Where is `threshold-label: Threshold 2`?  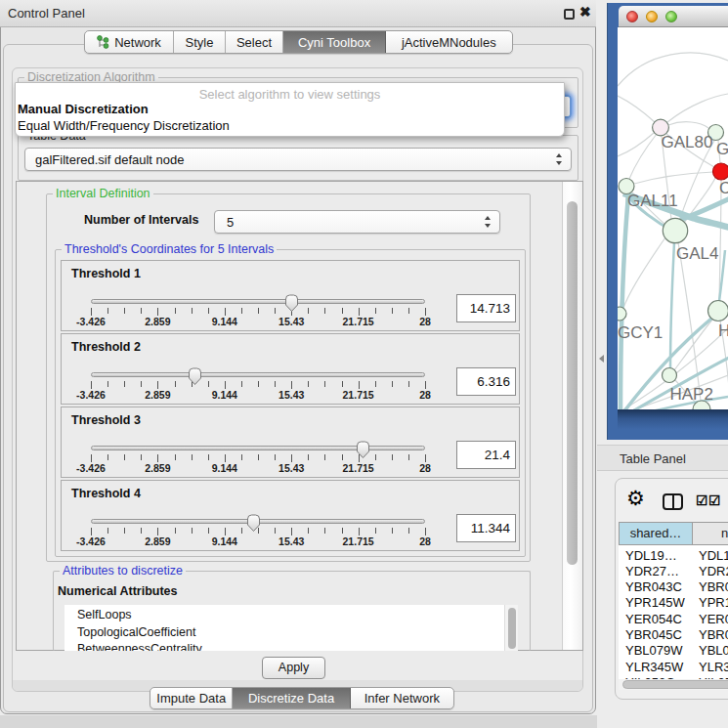
threshold-label: Threshold 2 is located at coordinates (106, 347).